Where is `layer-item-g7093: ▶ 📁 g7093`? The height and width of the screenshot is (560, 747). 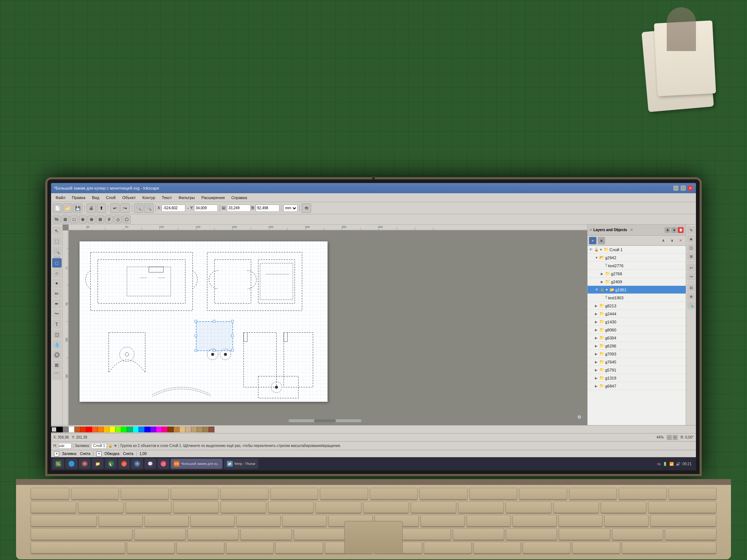 layer-item-g7093: ▶ 📁 g7093 is located at coordinates (637, 354).